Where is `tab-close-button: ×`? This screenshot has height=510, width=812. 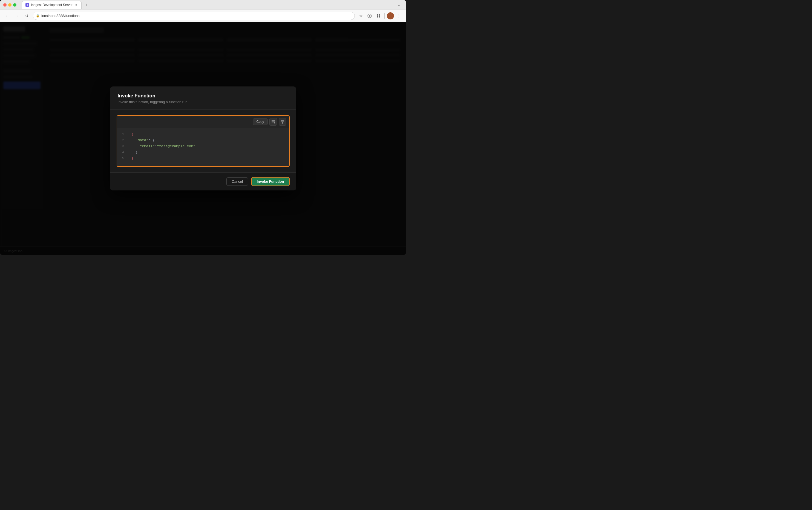 tab-close-button: × is located at coordinates (76, 5).